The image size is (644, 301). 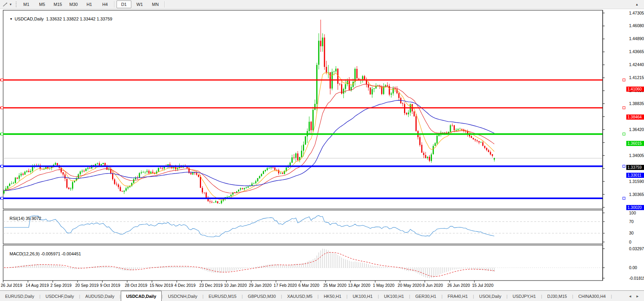 I want to click on trendline-tool-icon, so click(x=6, y=5).